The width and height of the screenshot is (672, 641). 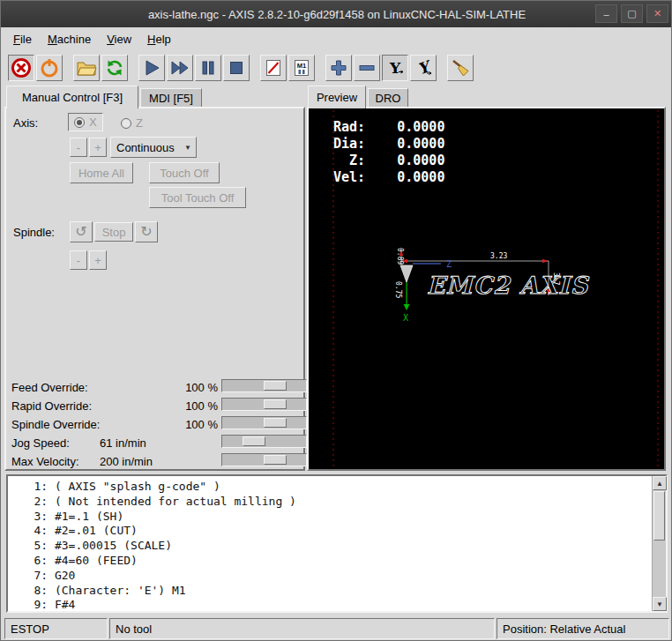 I want to click on x-axis-arrow-icon, so click(x=407, y=307).